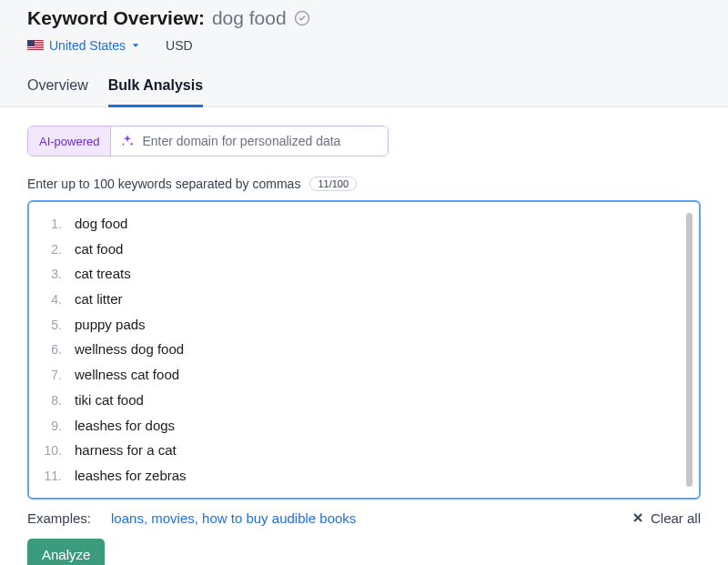 Image resolution: width=728 pixels, height=565 pixels. What do you see at coordinates (52, 350) in the screenshot?
I see `keyword-number: 6.` at bounding box center [52, 350].